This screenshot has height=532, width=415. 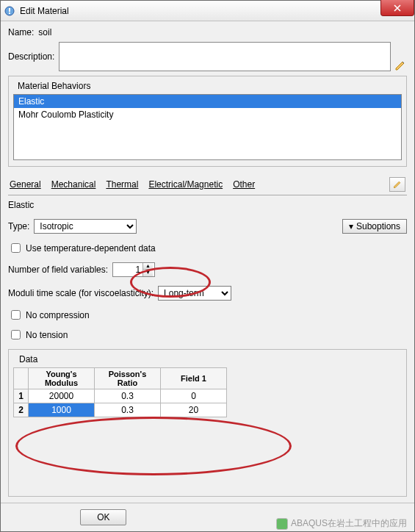 What do you see at coordinates (16, 314) in the screenshot?
I see `no-compression-input` at bounding box center [16, 314].